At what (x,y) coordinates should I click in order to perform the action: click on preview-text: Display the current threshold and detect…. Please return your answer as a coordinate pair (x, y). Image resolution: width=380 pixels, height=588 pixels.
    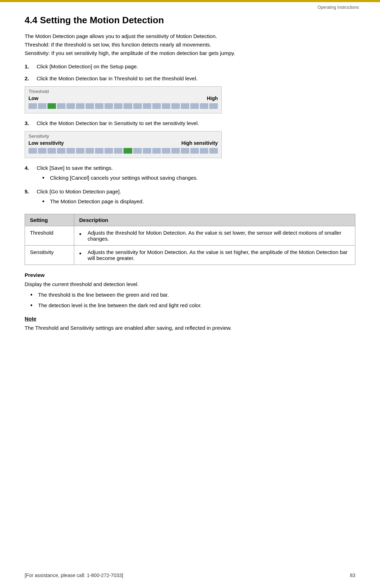
    Looking at the image, I should click on (190, 284).